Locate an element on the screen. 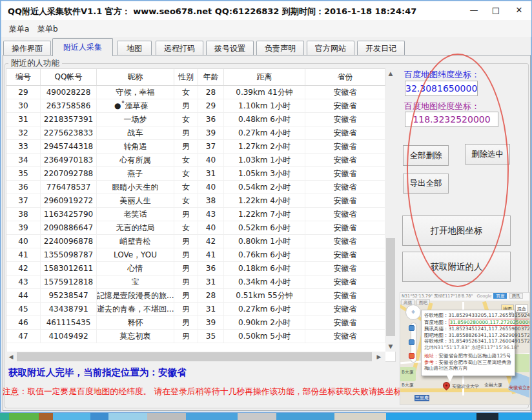 The height and width of the screenshot is (420, 532). table-row: 4495238547記憶是壹段漫長的旅...男280.51km 55分钟安徽省 is located at coordinates (201, 295).